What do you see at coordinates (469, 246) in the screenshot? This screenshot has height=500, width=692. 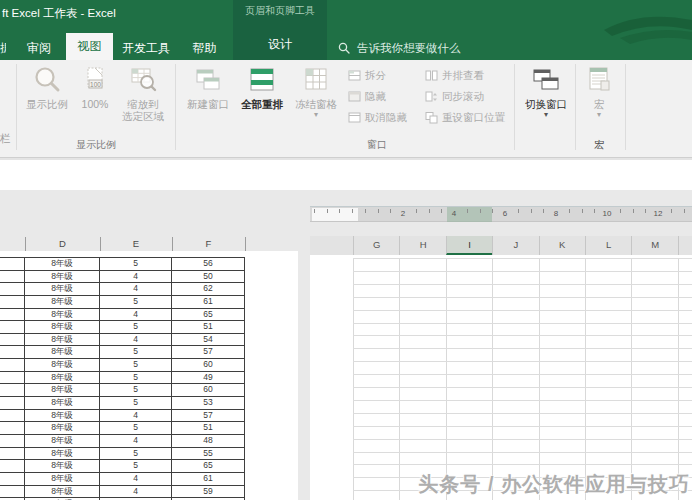 I see `column-header-I: I` at bounding box center [469, 246].